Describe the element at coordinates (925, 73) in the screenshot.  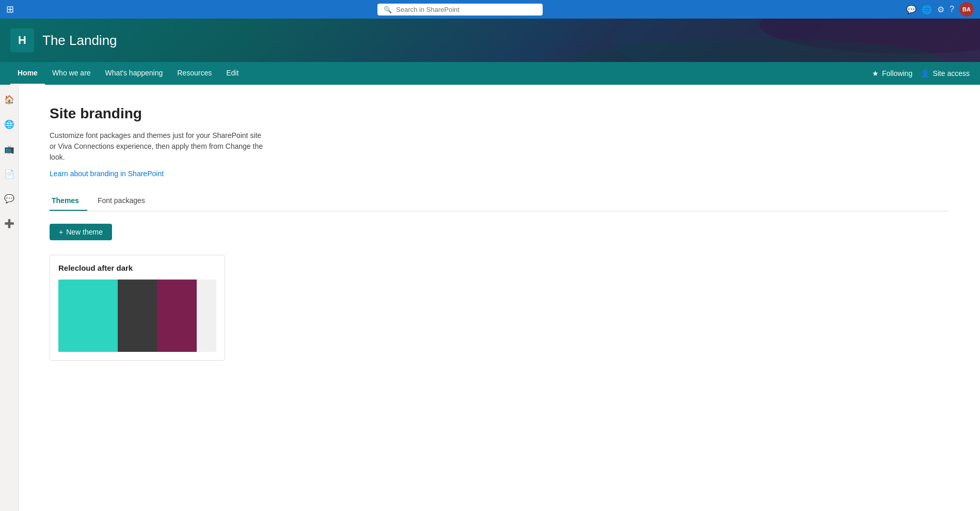
I see `person-icon: 👤` at that location.